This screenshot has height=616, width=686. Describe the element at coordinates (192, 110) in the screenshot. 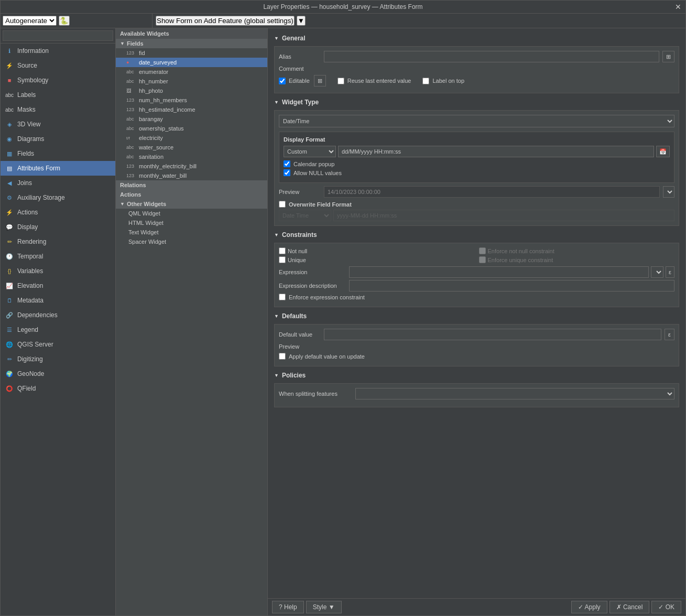

I see `tree-item-hh-estimated-income: 123 hh_estimated_income` at that location.